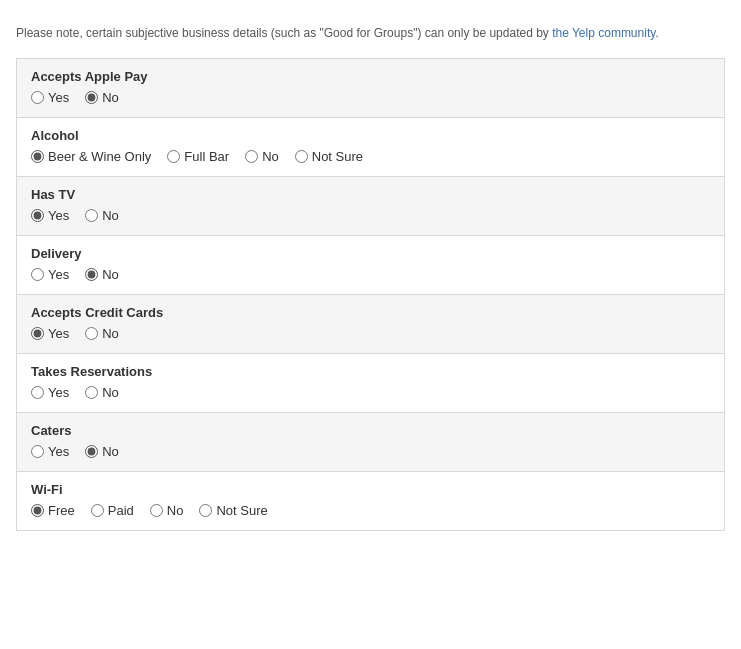 The height and width of the screenshot is (649, 741). I want to click on radio-option-takes-reservations-no: No, so click(102, 392).